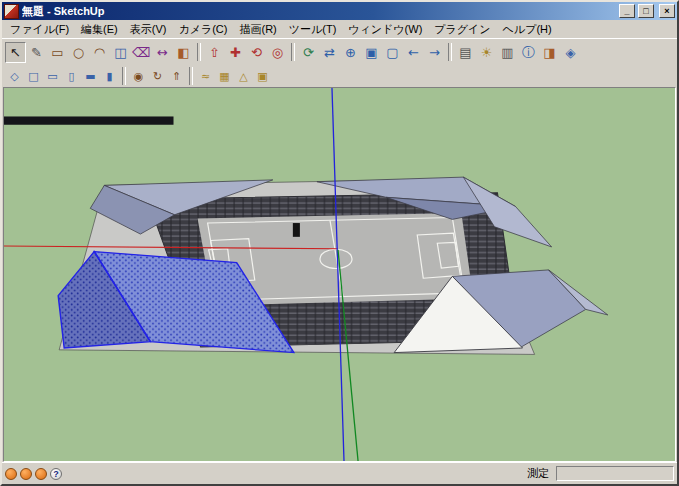 The width and height of the screenshot is (679, 486). What do you see at coordinates (538, 474) in the screenshot?
I see `measurement-label: 測定` at bounding box center [538, 474].